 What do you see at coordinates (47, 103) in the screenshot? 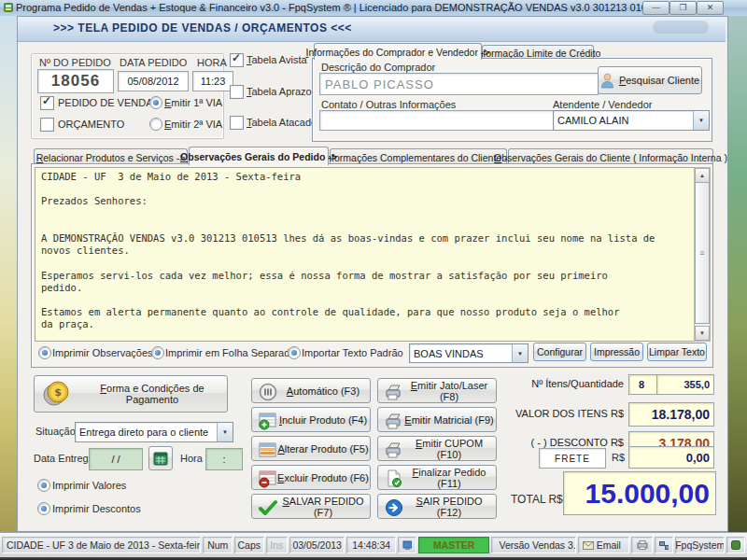
I see `pedido-venda-checkbox` at bounding box center [47, 103].